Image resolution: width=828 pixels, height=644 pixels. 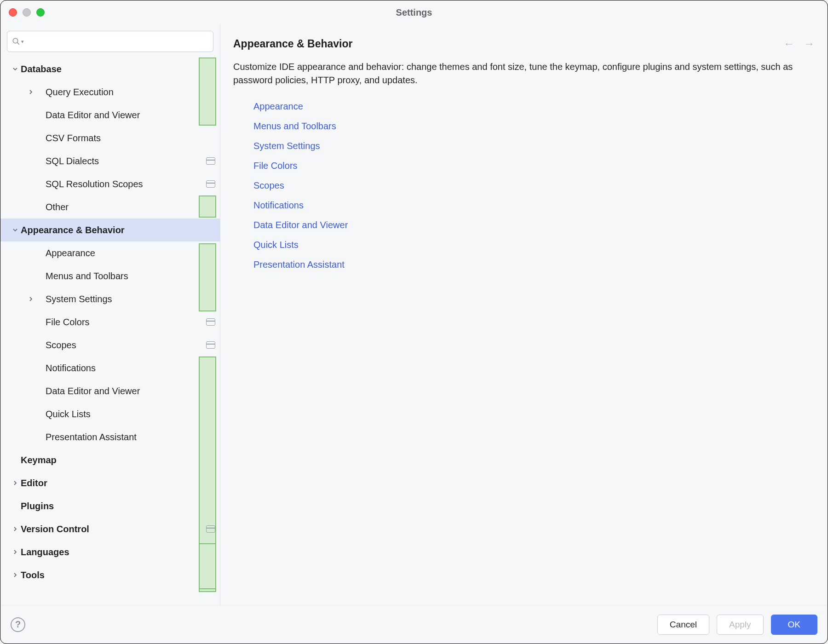 I want to click on subpage-link: Notifications, so click(x=527, y=205).